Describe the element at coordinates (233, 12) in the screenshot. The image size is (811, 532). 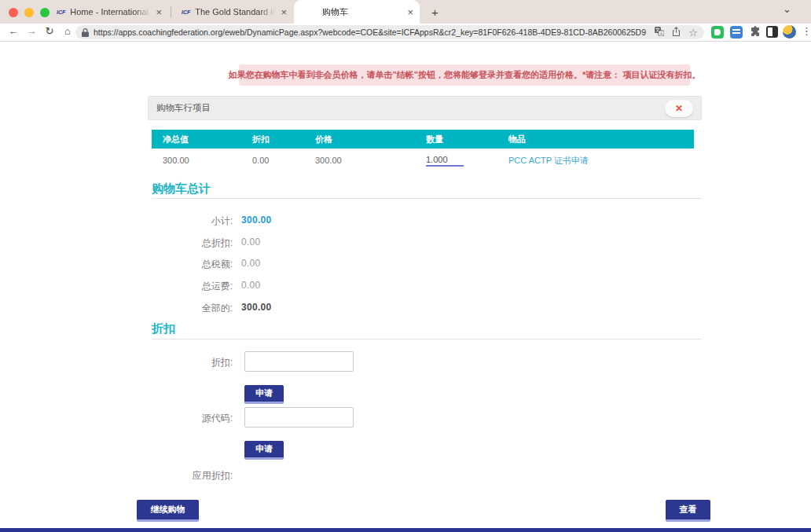
I see `tab-gold-standard: ICF The Gold Standard in Coaching ×` at that location.